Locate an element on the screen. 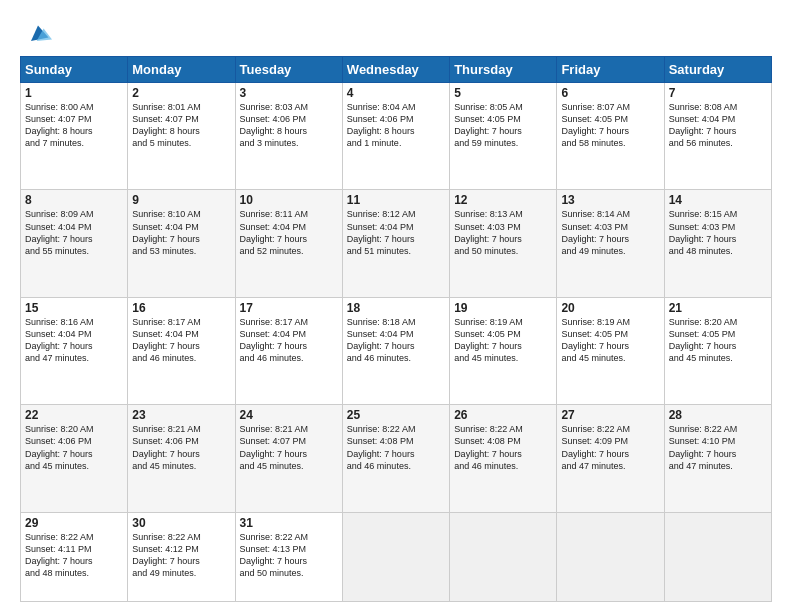 The height and width of the screenshot is (612, 792). col-header-wednesday: Wednesday is located at coordinates (396, 70).